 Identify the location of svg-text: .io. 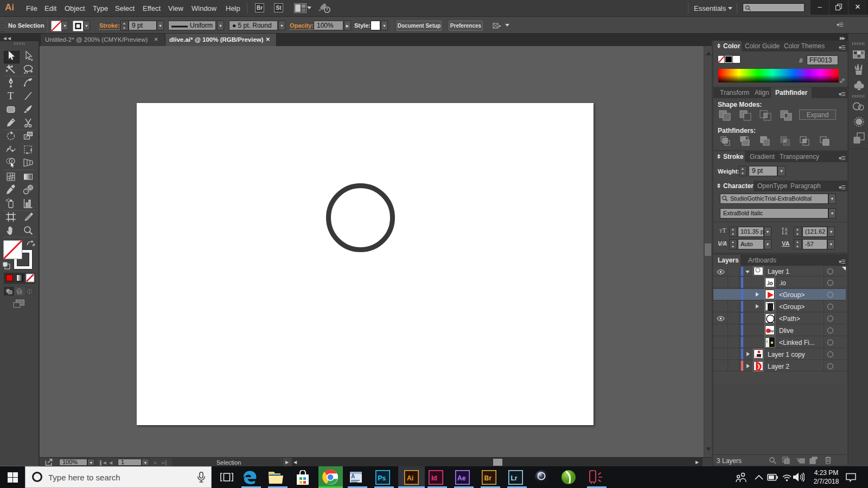
(770, 283).